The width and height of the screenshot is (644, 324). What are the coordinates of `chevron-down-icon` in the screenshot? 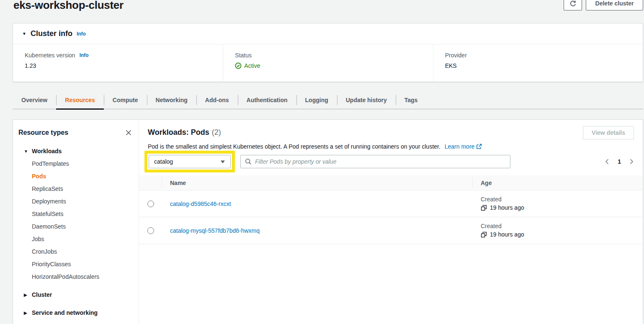 It's located at (223, 162).